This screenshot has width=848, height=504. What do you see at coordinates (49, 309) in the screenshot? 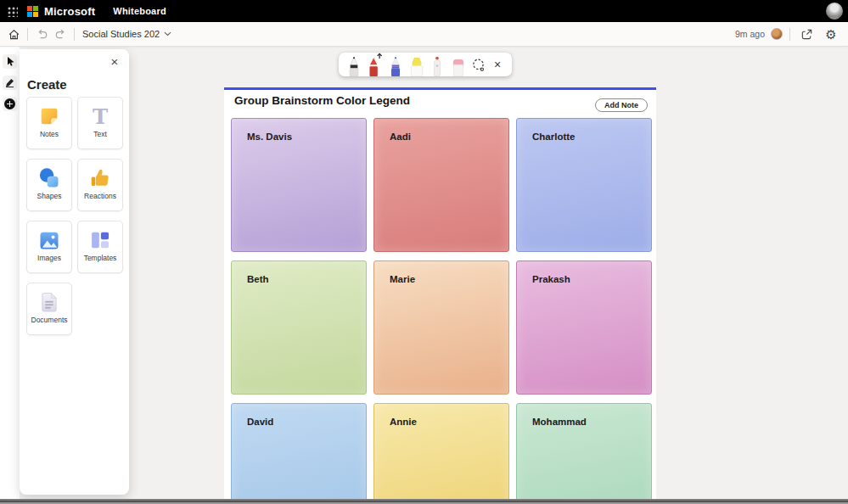
I see `create-card-documents: Documents` at bounding box center [49, 309].